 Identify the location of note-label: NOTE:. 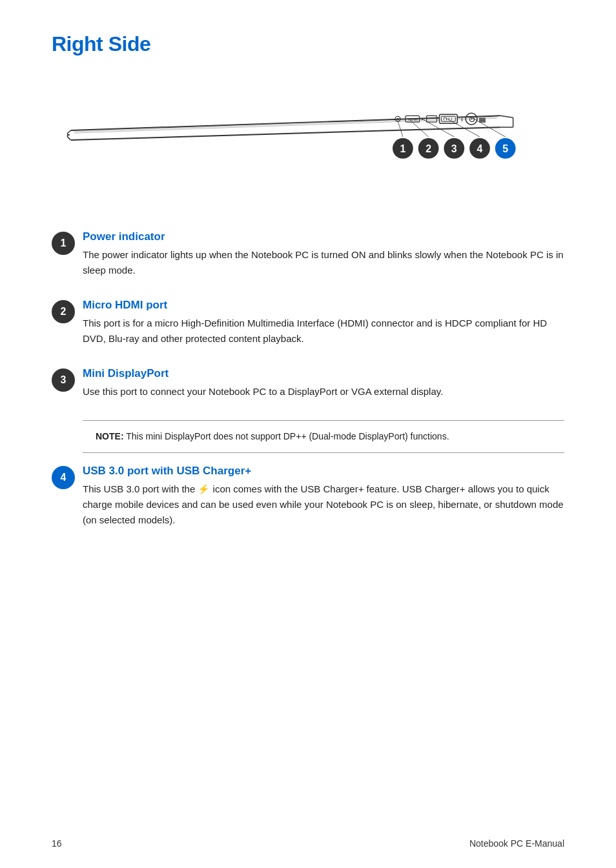
(110, 436).